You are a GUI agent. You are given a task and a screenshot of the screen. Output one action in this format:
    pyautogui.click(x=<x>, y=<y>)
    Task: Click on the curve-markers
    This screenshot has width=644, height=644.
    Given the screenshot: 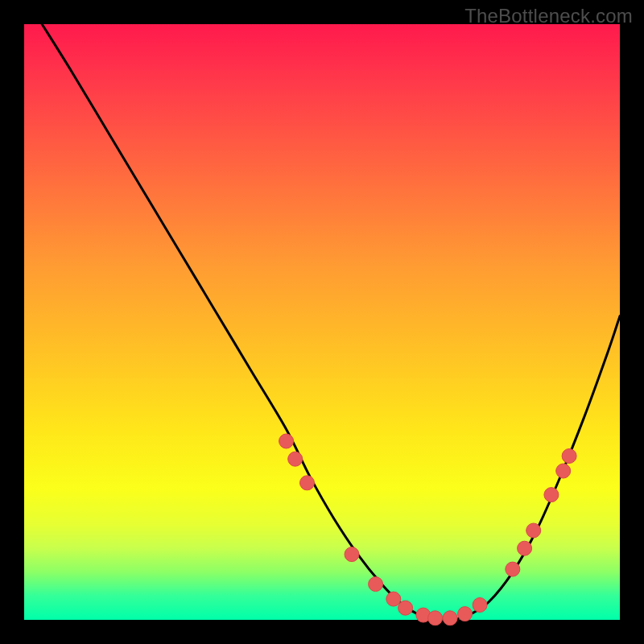 What is the action you would take?
    pyautogui.click(x=428, y=530)
    